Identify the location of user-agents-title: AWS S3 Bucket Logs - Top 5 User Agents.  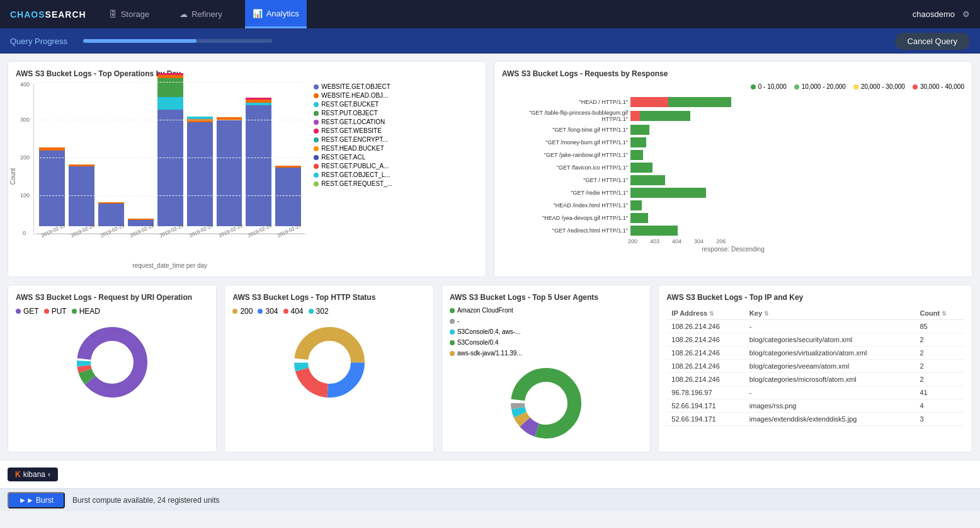
(546, 297).